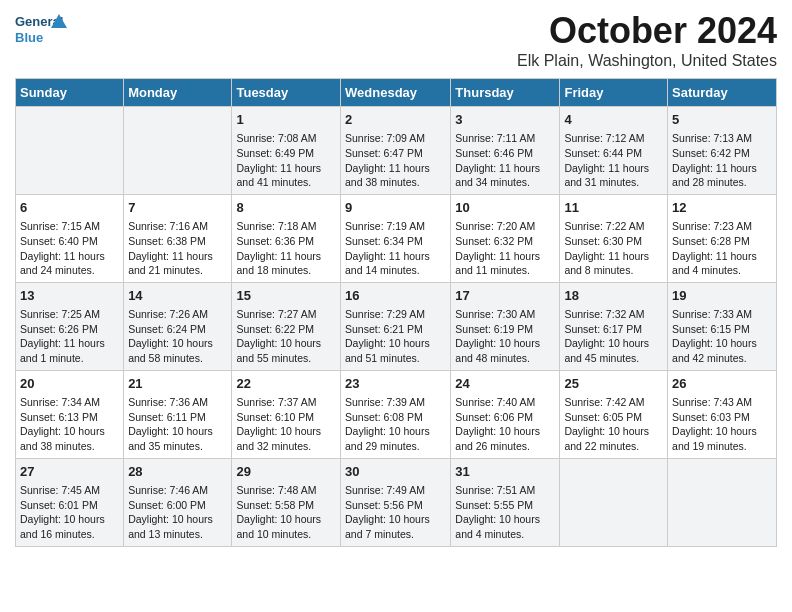 This screenshot has height=612, width=792. Describe the element at coordinates (178, 326) in the screenshot. I see `cell-2-1: 14Sunrise: 7:26 AMSunset: 6:24 PMDayligh…` at that location.